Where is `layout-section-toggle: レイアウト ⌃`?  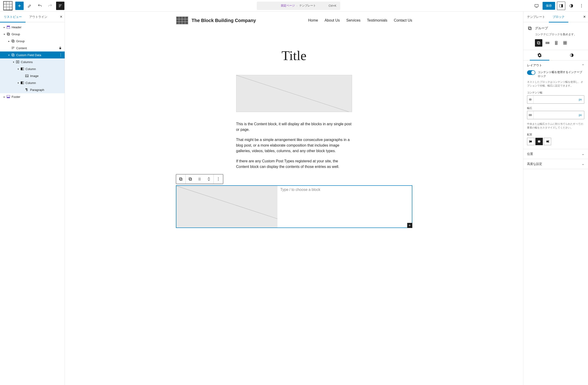 layout-section-toggle: レイアウト ⌃ is located at coordinates (556, 65).